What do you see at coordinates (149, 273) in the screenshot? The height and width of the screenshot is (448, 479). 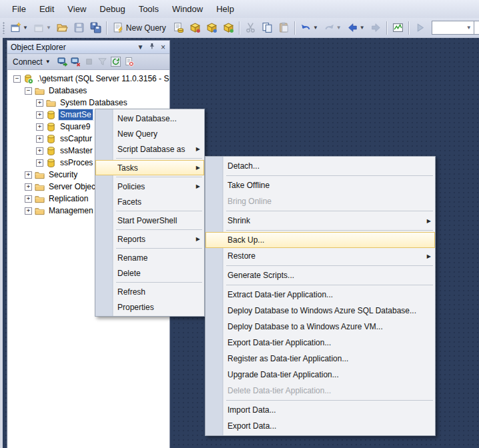 I see `menu-item-delete: Delete` at bounding box center [149, 273].